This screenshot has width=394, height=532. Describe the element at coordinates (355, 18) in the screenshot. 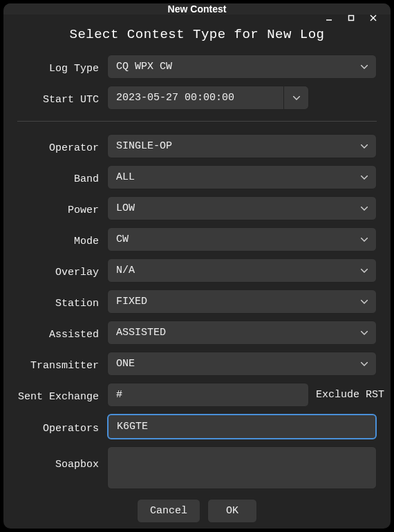

I see `window-controls` at that location.